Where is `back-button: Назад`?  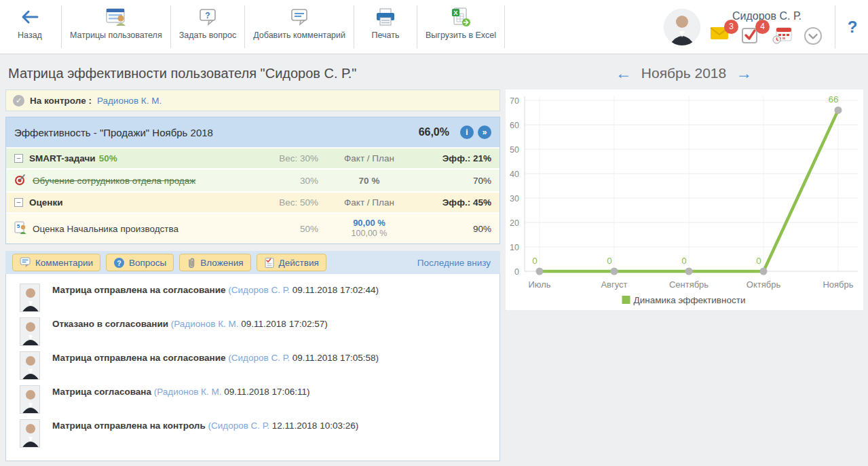 back-button: Назад is located at coordinates (30, 27).